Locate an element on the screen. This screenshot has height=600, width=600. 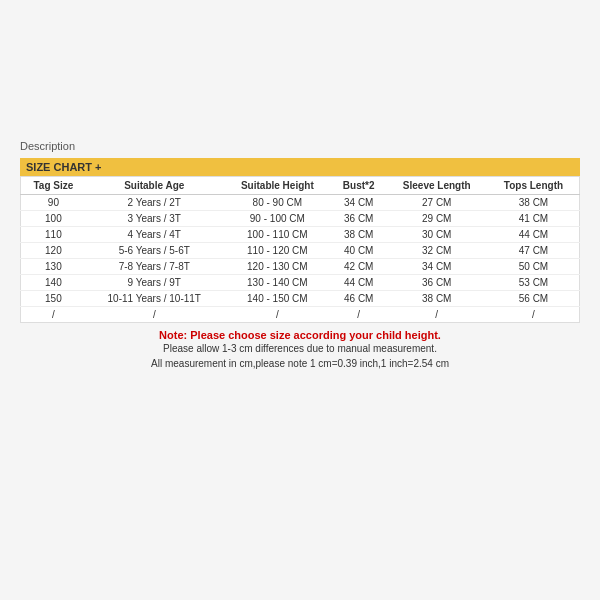
size-chart-header: SIZE CHART + is located at coordinates (300, 167).